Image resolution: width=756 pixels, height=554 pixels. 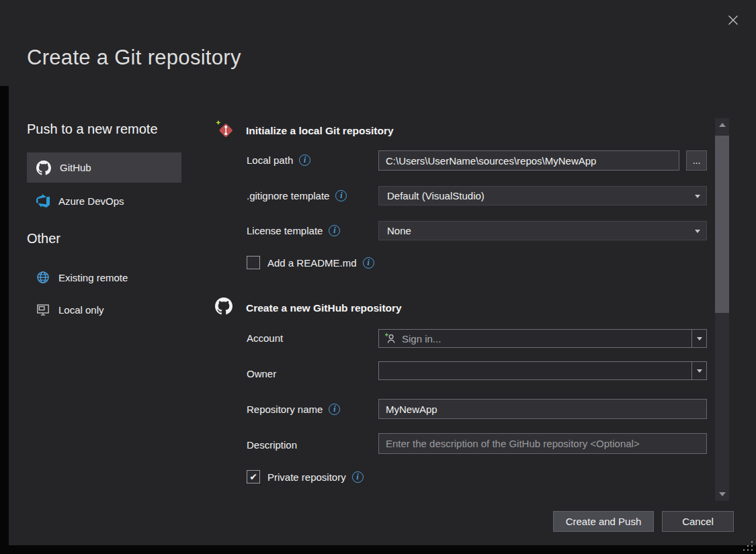 What do you see at coordinates (44, 168) in the screenshot?
I see `github-icon` at bounding box center [44, 168].